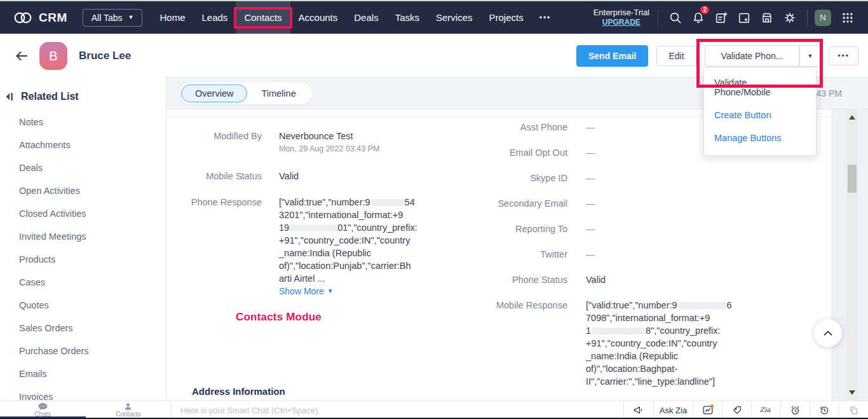 The height and width of the screenshot is (419, 868). What do you see at coordinates (707, 410) in the screenshot?
I see `zia-insights-button` at bounding box center [707, 410].